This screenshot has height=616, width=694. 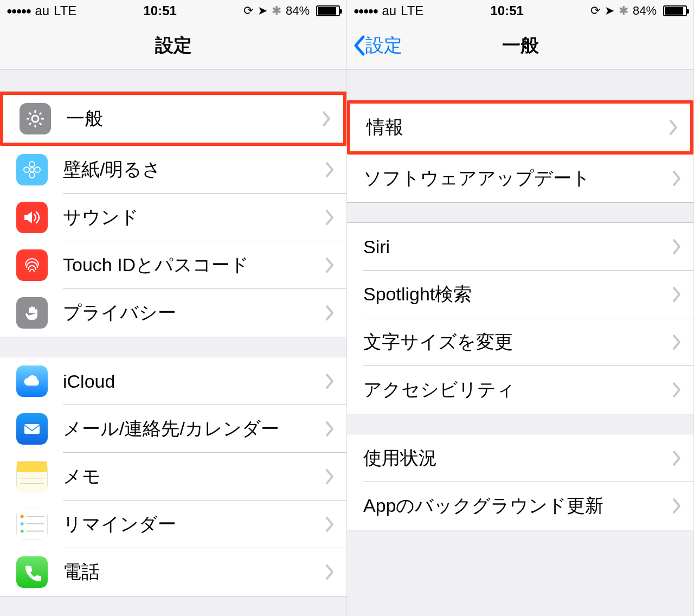 I want to click on row-label: 文字サイズを変更, so click(x=517, y=342).